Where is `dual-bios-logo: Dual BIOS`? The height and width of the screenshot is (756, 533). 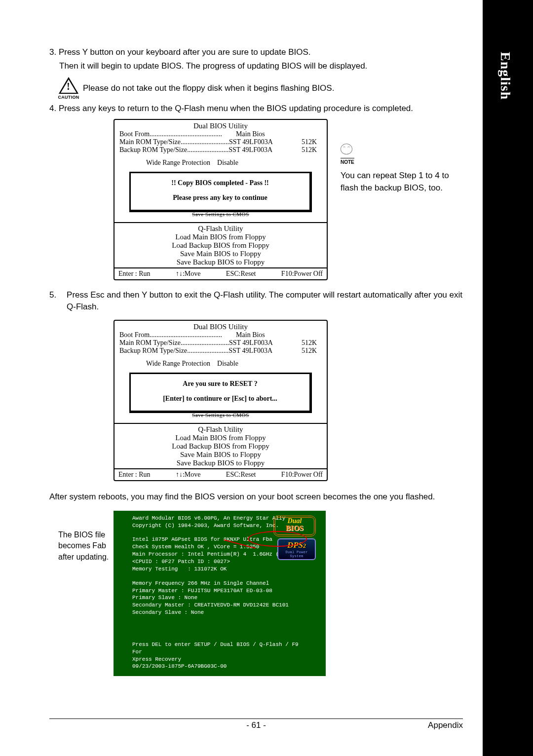
dual-bios-logo: Dual BIOS is located at coordinates (295, 526).